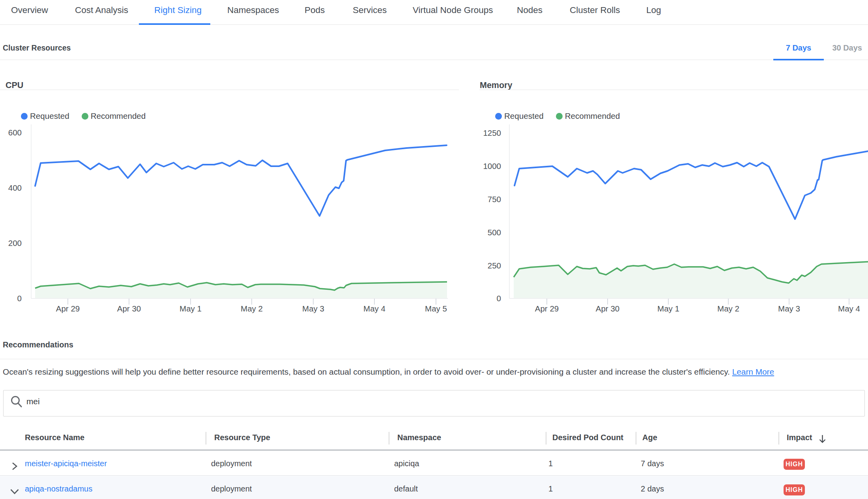  What do you see at coordinates (494, 232) in the screenshot?
I see `svg-text: 500` at bounding box center [494, 232].